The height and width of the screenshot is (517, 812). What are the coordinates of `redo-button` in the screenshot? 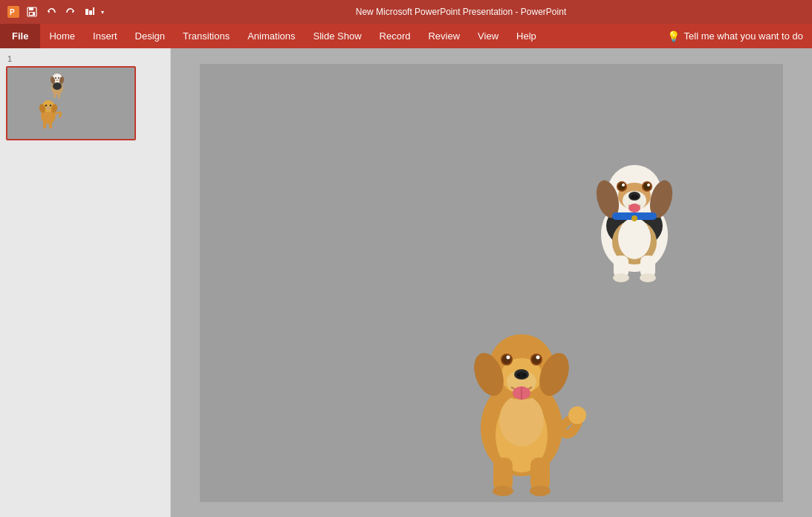 It's located at (71, 12).